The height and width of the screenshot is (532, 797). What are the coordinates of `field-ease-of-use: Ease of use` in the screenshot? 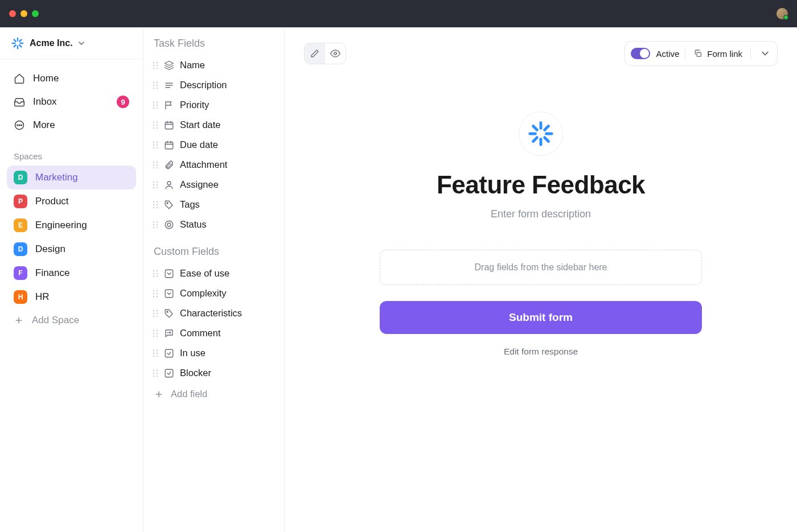 It's located at (214, 273).